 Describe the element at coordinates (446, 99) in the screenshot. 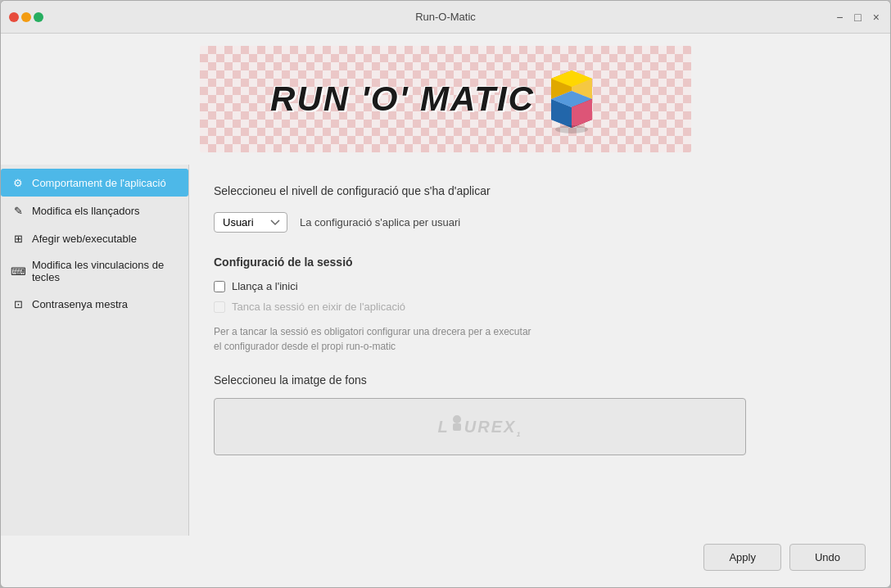

I see `logo-banner: RUN 'O' MATIC` at that location.